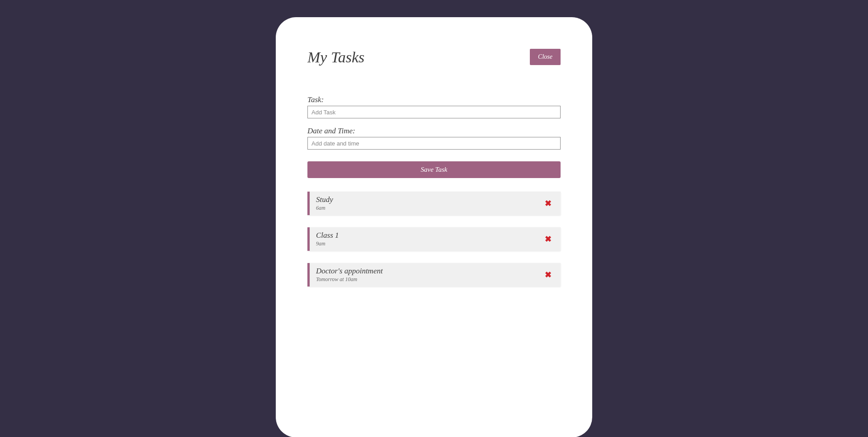 The width and height of the screenshot is (868, 437). Describe the element at coordinates (434, 112) in the screenshot. I see `task-input` at that location.